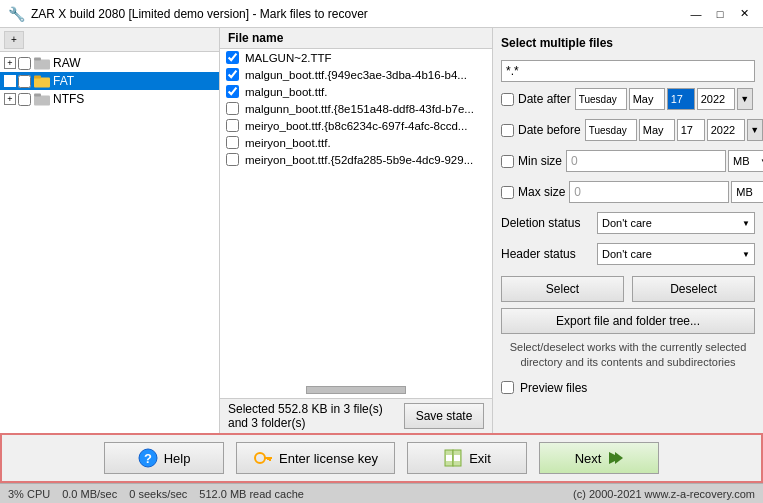 Image resolution: width=763 pixels, height=503 pixels. I want to click on deselect-button: Deselect, so click(694, 289).